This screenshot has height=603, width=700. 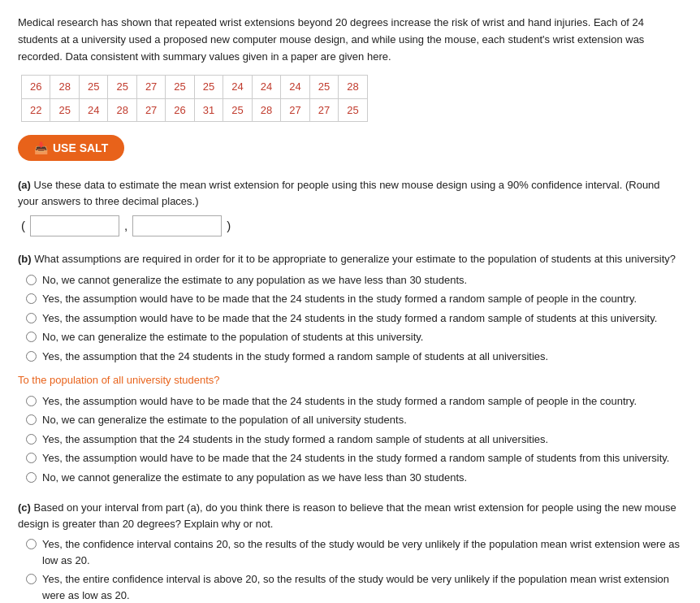 I want to click on part-b-radio-item: No, we can generalize the estimate to th…, so click(x=354, y=337).